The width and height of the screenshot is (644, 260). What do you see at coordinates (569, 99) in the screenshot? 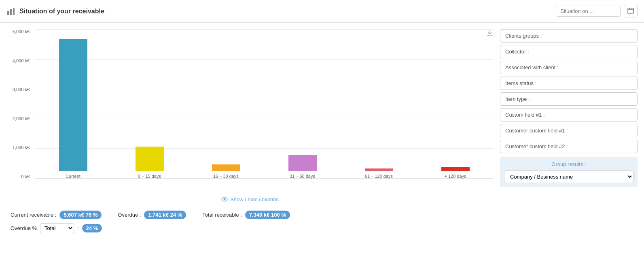
I see `item-type-filter: Item type :` at bounding box center [569, 99].